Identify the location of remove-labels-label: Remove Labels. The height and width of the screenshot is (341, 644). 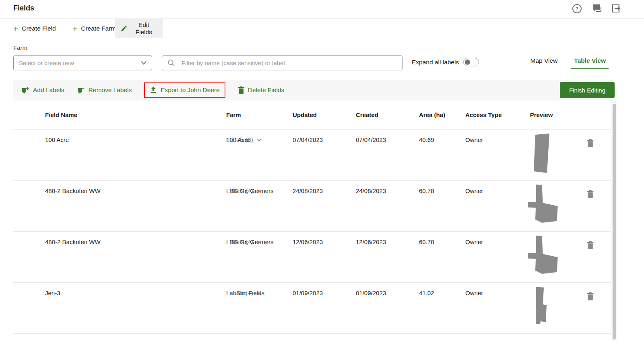
(110, 90).